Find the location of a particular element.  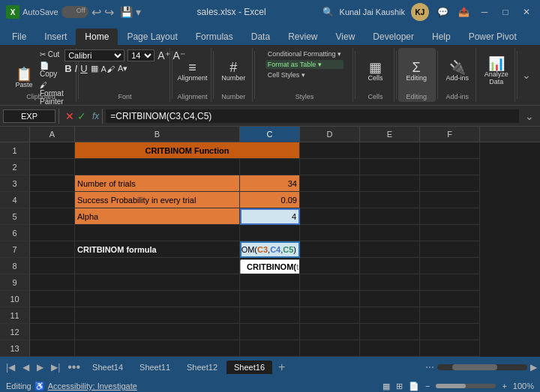

view-page-layout-btn: 📄 is located at coordinates (414, 387).